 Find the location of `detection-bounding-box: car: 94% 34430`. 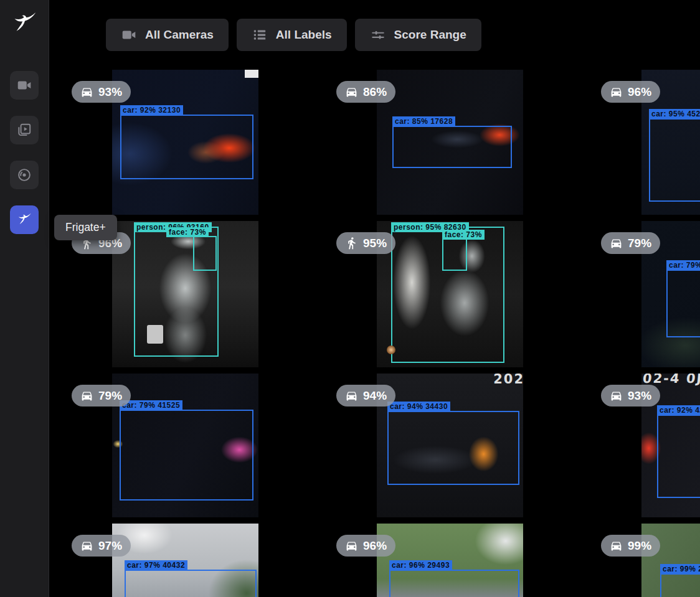

detection-bounding-box: car: 94% 34430 is located at coordinates (453, 448).